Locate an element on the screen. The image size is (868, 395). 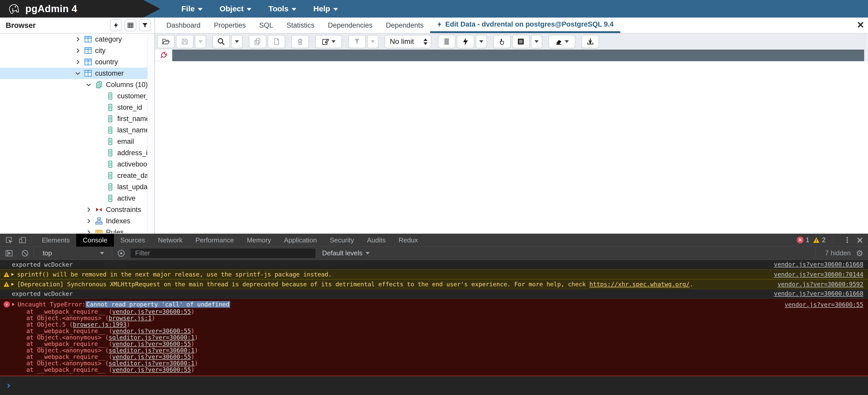
source-link: vendor.js?ver=30600:70144 is located at coordinates (819, 274).